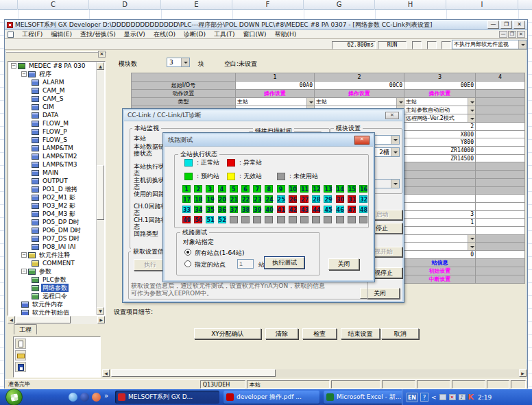 This screenshot has width=532, height=405. What do you see at coordinates (500, 151) in the screenshot?
I see `param-cell-r9c4` at bounding box center [500, 151].